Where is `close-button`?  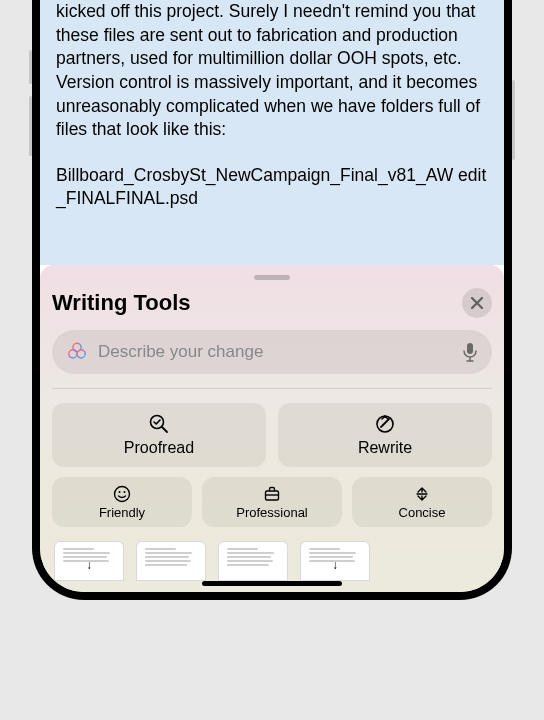
close-button is located at coordinates (477, 303).